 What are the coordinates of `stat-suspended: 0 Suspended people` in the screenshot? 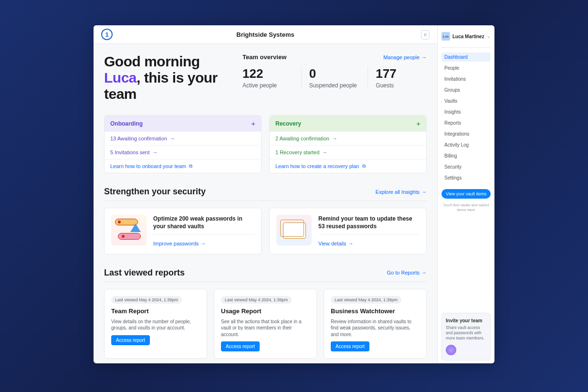 It's located at (335, 77).